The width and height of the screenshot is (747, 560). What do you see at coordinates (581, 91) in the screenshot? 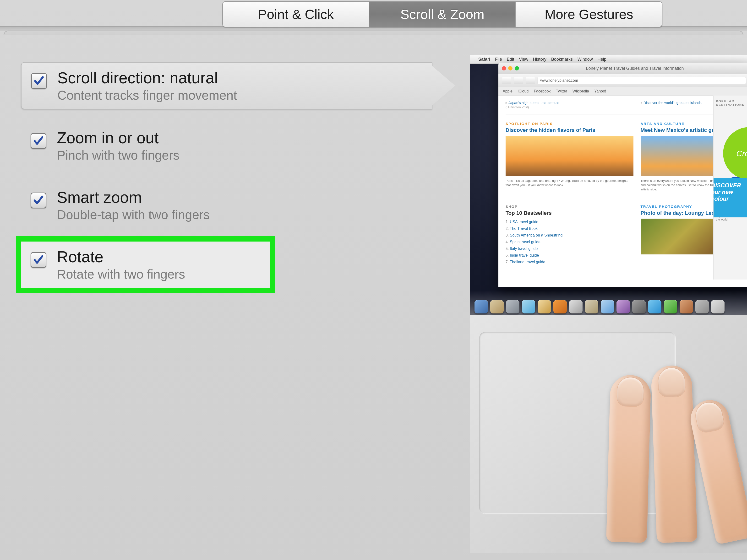
I see `bookmark-item: Wikipedia` at bounding box center [581, 91].